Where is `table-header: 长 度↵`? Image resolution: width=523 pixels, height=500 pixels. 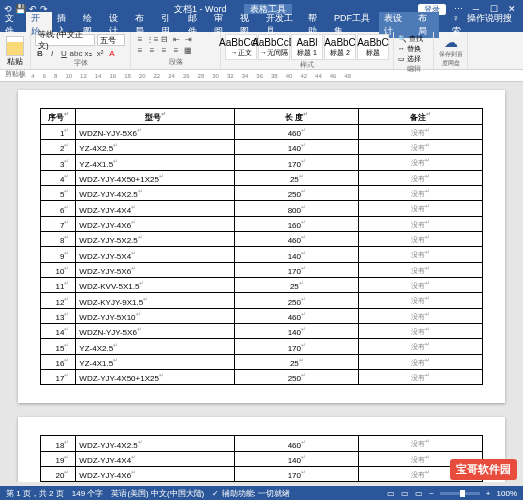 table-header: 长 度↵ is located at coordinates (297, 117).